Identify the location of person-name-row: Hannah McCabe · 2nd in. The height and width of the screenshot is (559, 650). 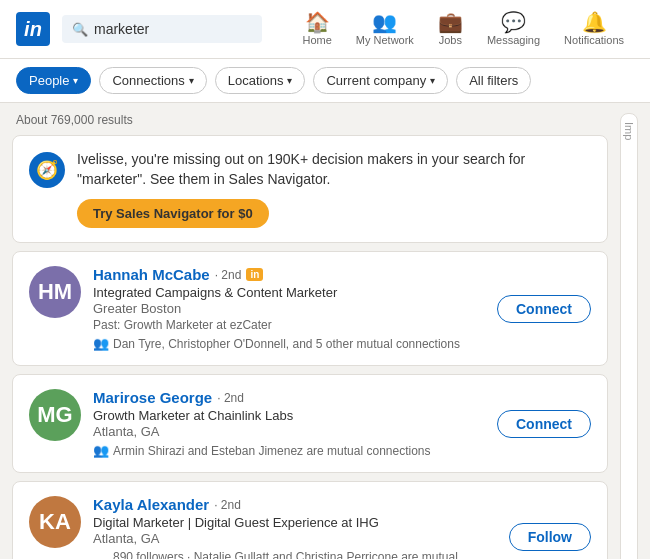
(289, 274).